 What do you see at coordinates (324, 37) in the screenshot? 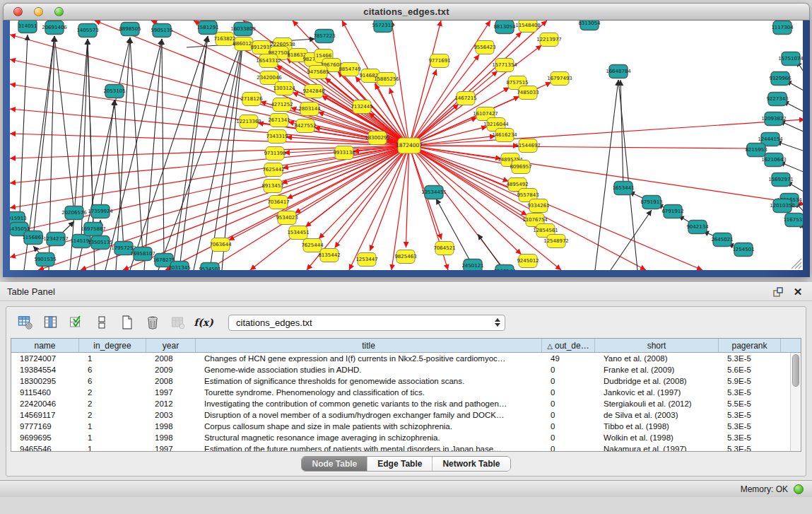
I see `graph-node-teal: 7857223` at bounding box center [324, 37].